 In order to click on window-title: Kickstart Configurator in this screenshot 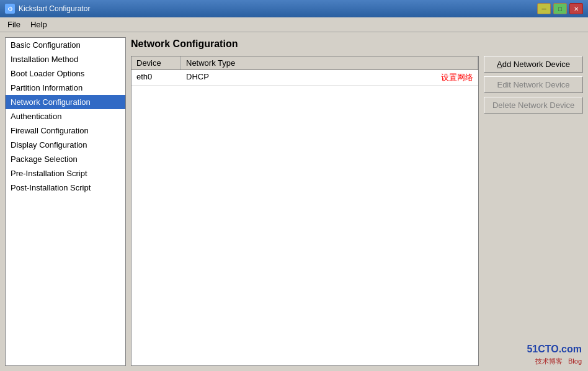, I will do `click(55, 9)`.